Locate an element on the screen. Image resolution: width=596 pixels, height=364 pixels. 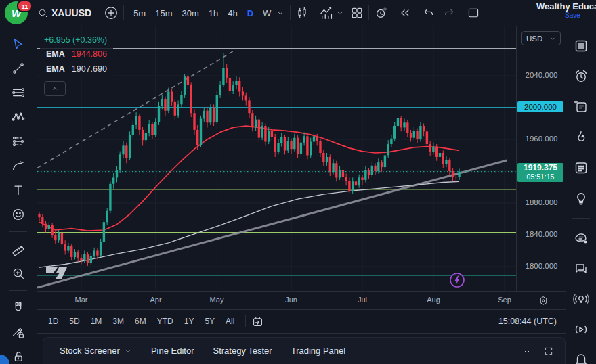
time-axis-month-label: Mar is located at coordinates (81, 300).